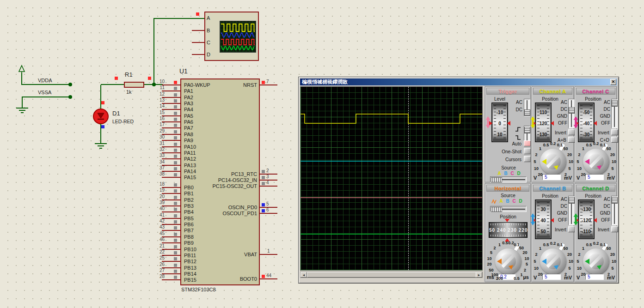 This screenshot has width=644, height=308. Describe the element at coordinates (527, 151) in the screenshot. I see `trigger-button-one-shot` at that location.